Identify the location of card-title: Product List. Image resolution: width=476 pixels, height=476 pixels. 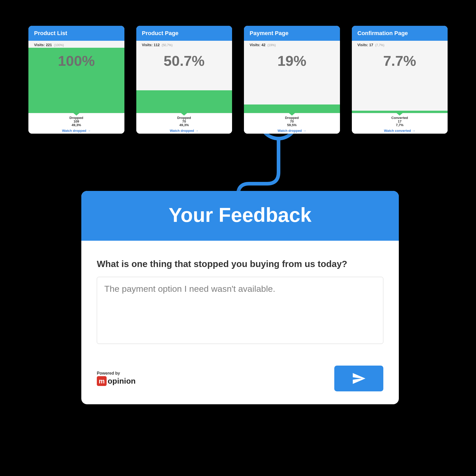
(76, 33).